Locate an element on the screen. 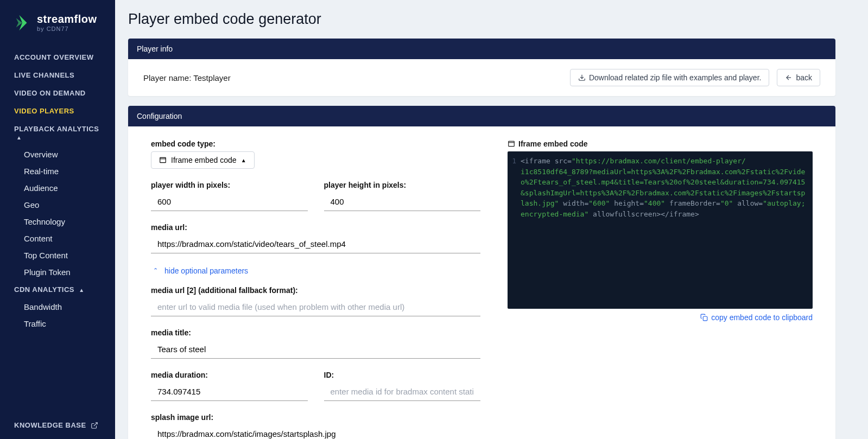 Image resolution: width=868 pixels, height=439 pixels. nav-sub-realtime: Real-time is located at coordinates (58, 171).